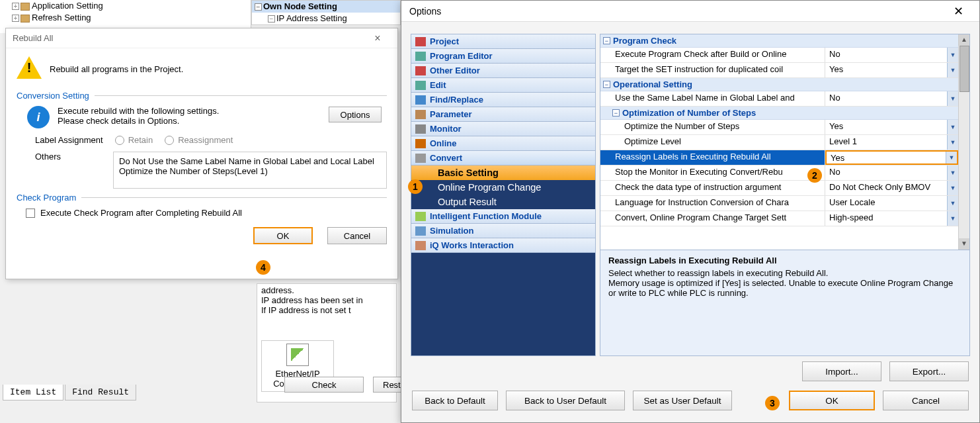  I want to click on warning-icon, so click(29, 69).